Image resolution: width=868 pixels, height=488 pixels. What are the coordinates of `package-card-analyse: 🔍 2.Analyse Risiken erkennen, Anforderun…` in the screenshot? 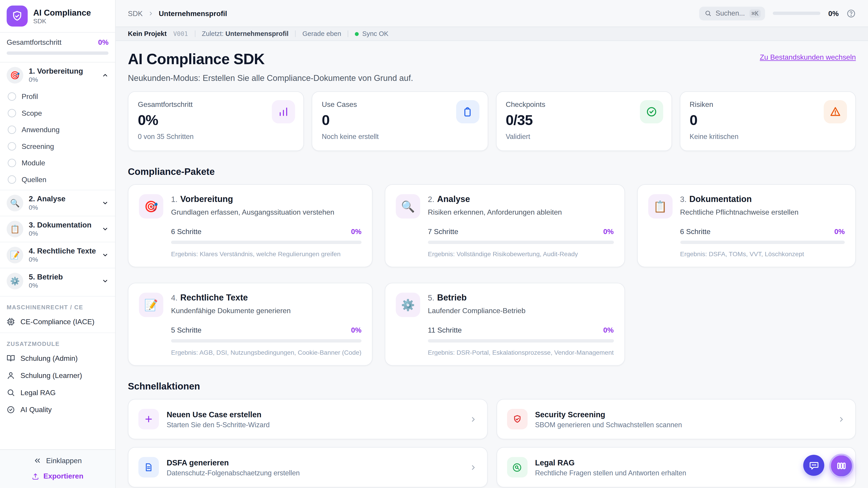 It's located at (505, 226).